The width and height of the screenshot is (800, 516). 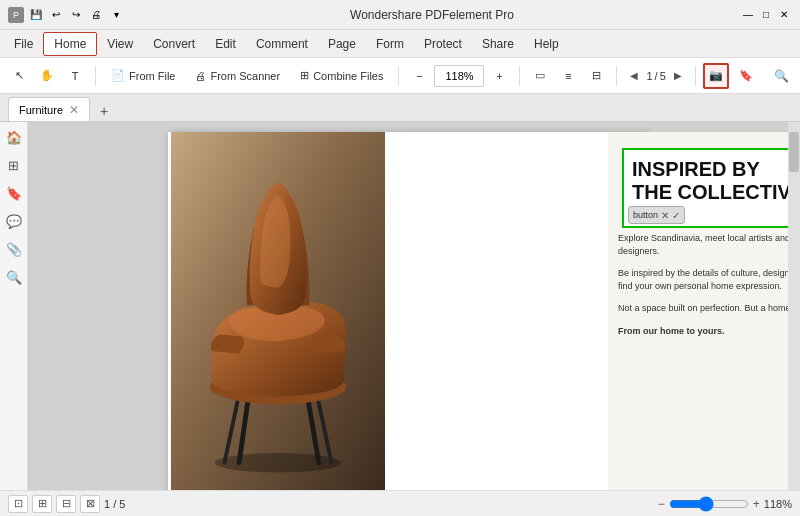 I want to click on redo-btn: ↪, so click(x=76, y=15).